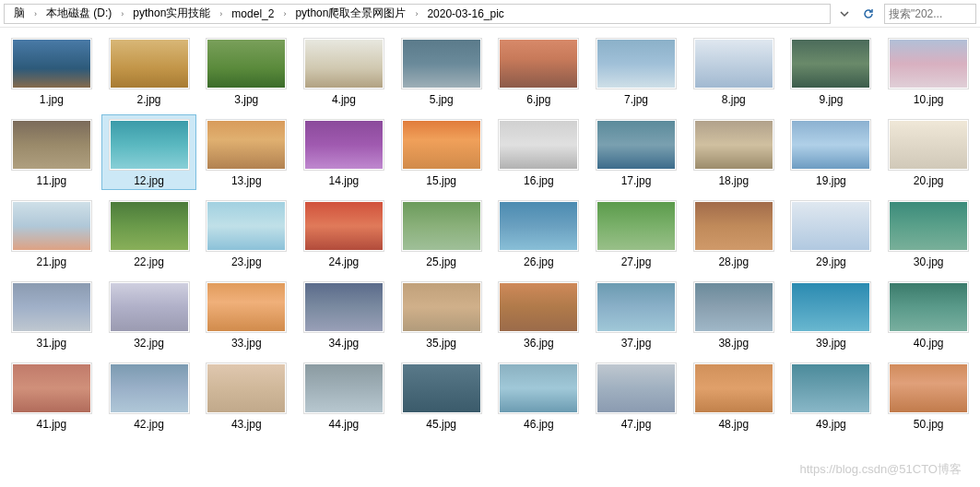  Describe the element at coordinates (441, 181) in the screenshot. I see `file-name: 15.jpg` at that location.